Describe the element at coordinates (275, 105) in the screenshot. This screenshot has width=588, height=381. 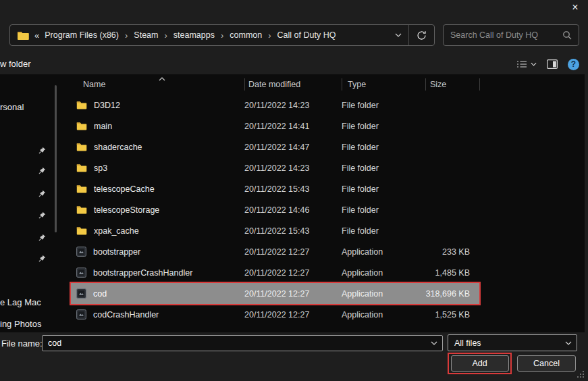
I see `file-row-D3D12: D3D1220/11/2022 14:23File folder` at that location.